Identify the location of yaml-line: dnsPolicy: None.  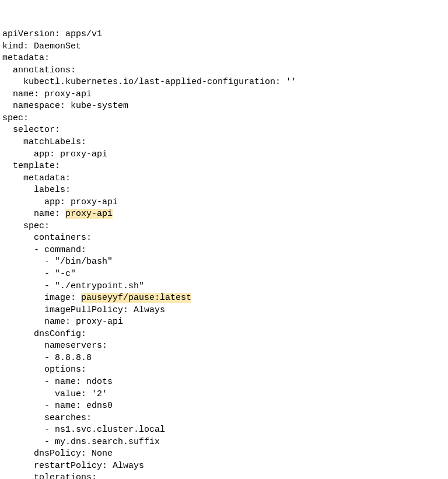
(224, 454).